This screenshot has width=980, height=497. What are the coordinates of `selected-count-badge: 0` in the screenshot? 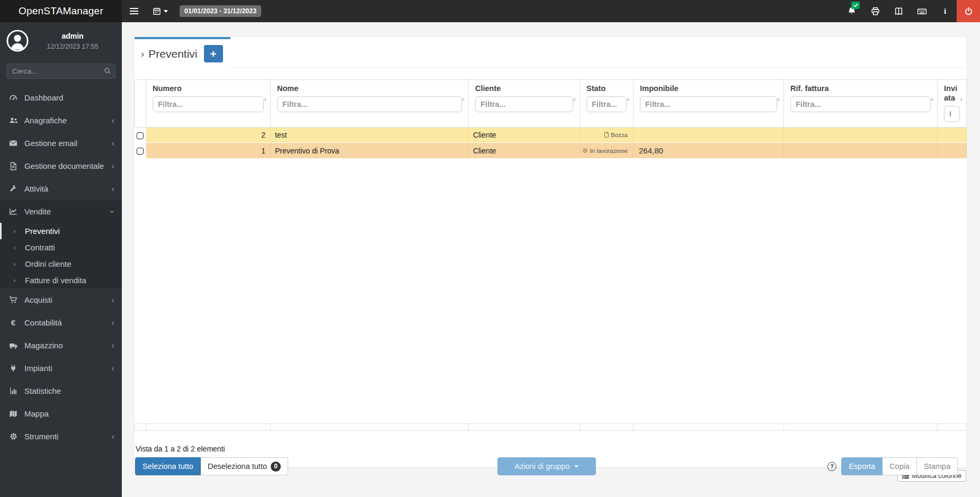 It's located at (275, 467).